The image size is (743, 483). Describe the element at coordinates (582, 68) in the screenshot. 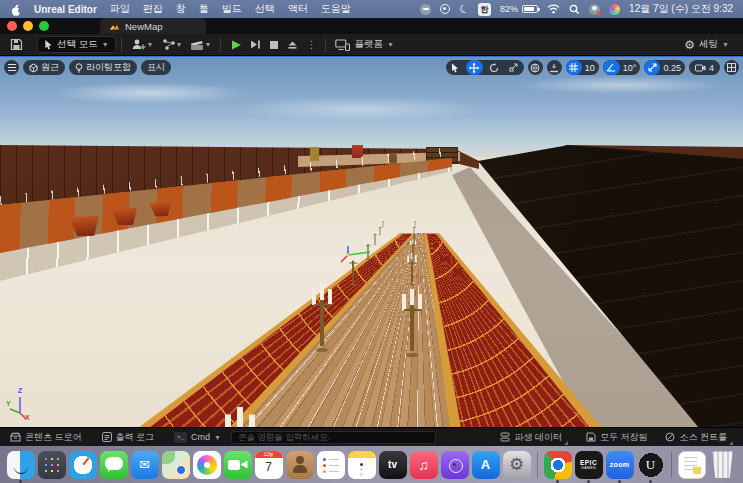

I see `grid-snap-control: 10` at that location.